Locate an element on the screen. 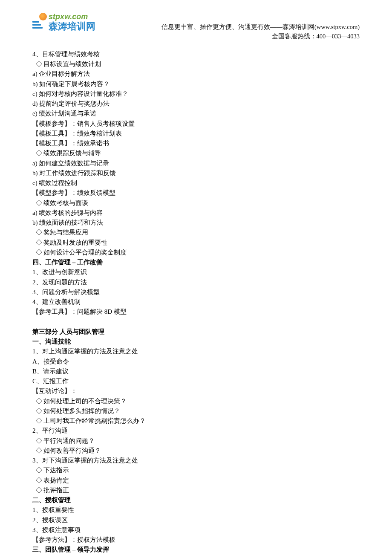  body-line: 4、目标管理与绩效考核 is located at coordinates (196, 55).